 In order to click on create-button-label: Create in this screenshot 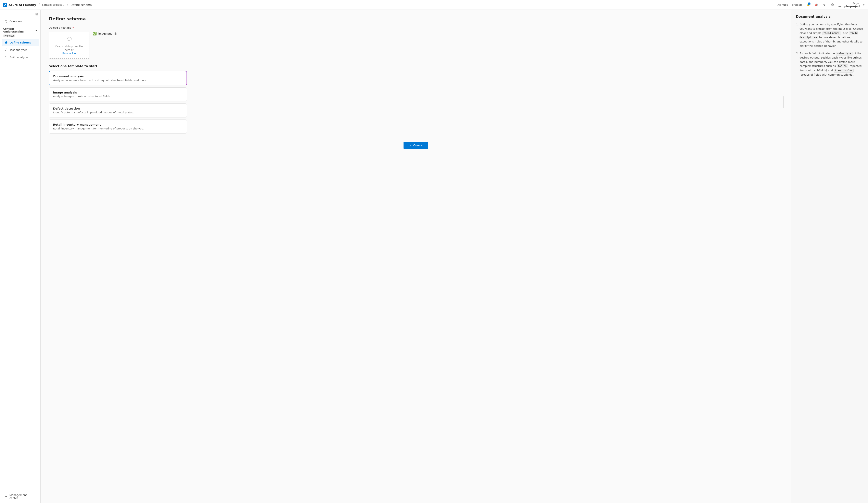, I will do `click(418, 145)`.